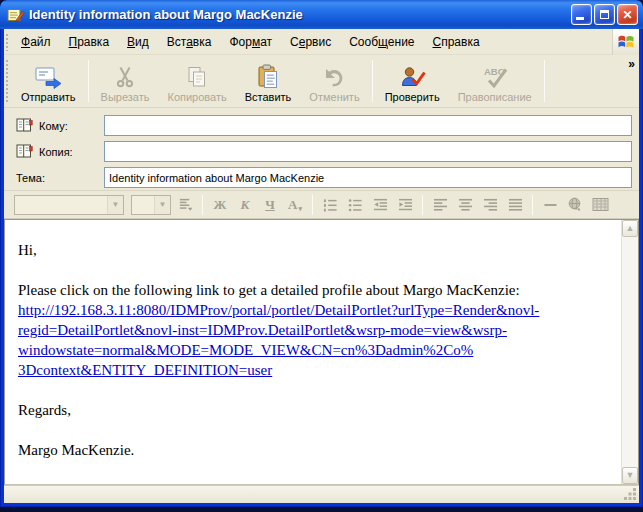  Describe the element at coordinates (627, 15) in the screenshot. I see `close-icon: ✕` at that location.